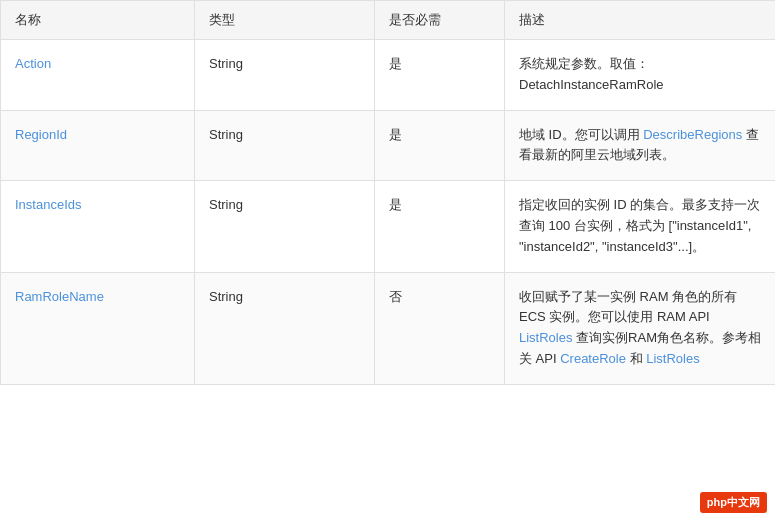 The height and width of the screenshot is (521, 775). Describe the element at coordinates (640, 146) in the screenshot. I see `param-desc-cell: 地域 ID。您可以调用 DescribeRegions 查看最新的阿里云地域列表…` at that location.